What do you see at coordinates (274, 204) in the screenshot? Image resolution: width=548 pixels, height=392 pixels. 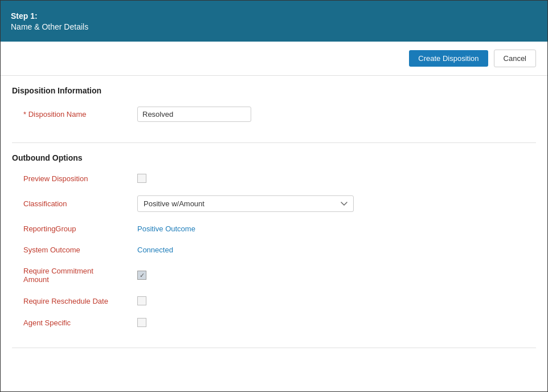 I see `classification-row: Classification Positive w/Amount Negativ…` at bounding box center [274, 204].